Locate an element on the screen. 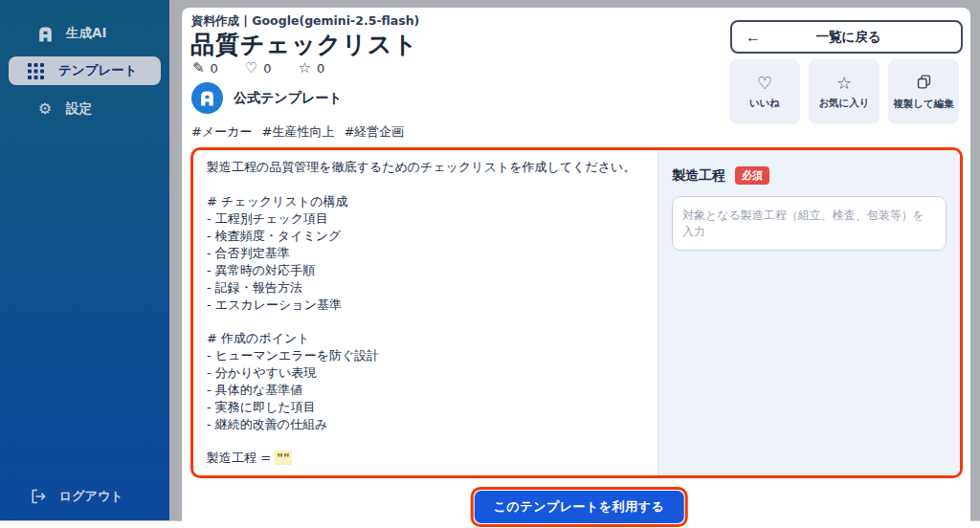 The width and height of the screenshot is (980, 528). template-grid-icon is located at coordinates (35, 71).